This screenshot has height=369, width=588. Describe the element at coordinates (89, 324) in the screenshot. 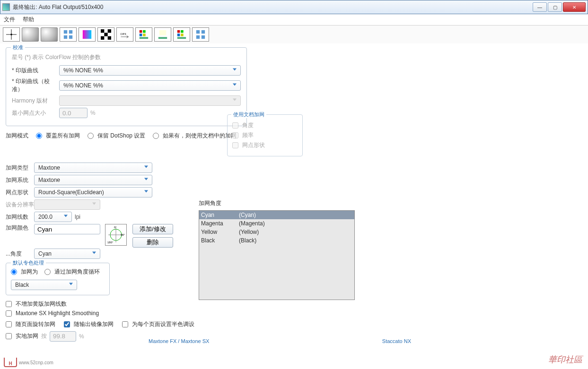

I see `mirror-with-output-check: 随输出镜像加网` at that location.